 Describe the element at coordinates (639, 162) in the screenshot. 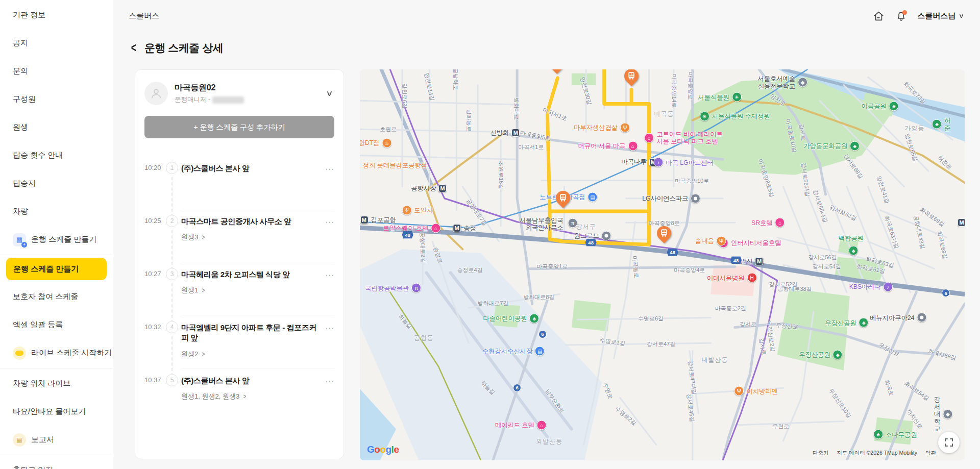

I see `map-poi: 마곡나루M` at that location.